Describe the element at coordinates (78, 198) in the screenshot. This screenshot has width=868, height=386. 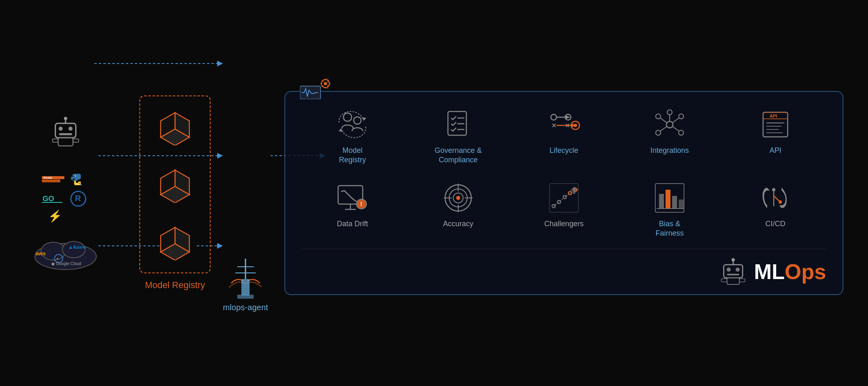
I see `svg-text: R` at that location.